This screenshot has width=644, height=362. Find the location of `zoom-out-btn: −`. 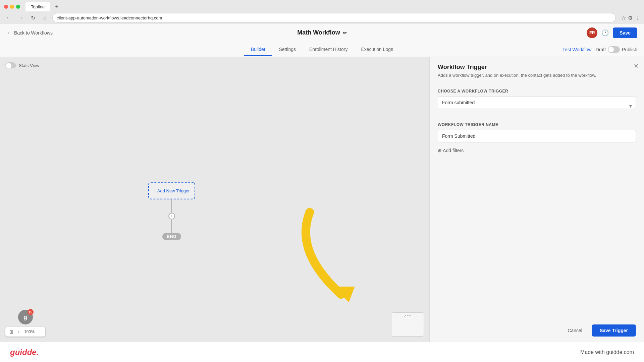

zoom-out-btn: − is located at coordinates (40, 332).